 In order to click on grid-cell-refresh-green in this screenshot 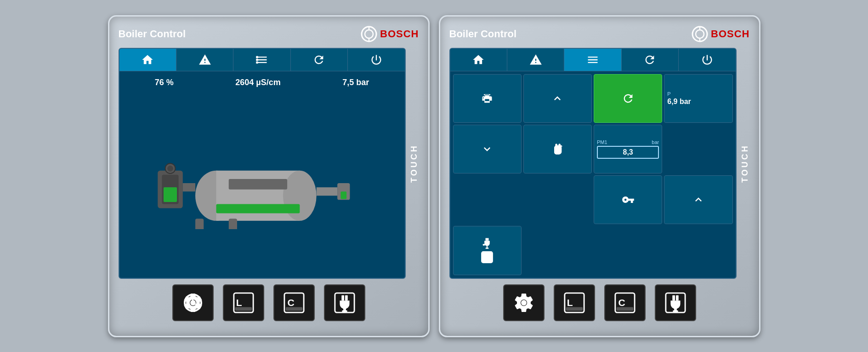, I will do `click(628, 98)`.